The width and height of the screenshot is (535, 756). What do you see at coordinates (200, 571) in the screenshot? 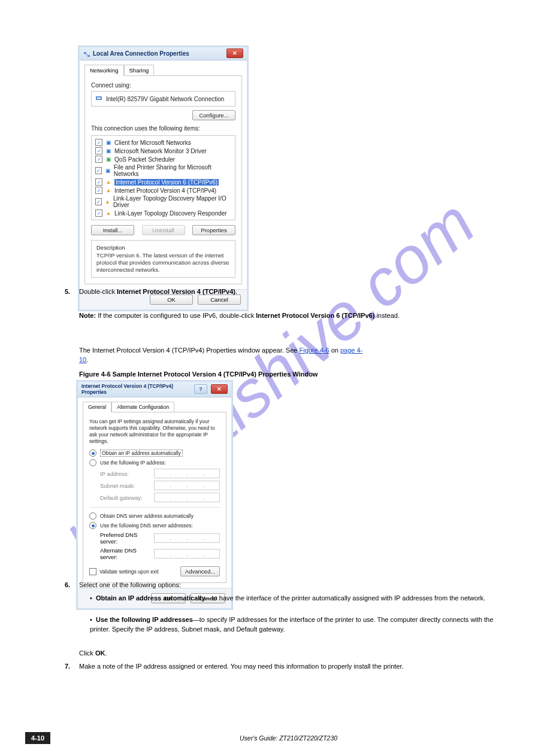
I see `advanced-button: Advanced...` at bounding box center [200, 571].